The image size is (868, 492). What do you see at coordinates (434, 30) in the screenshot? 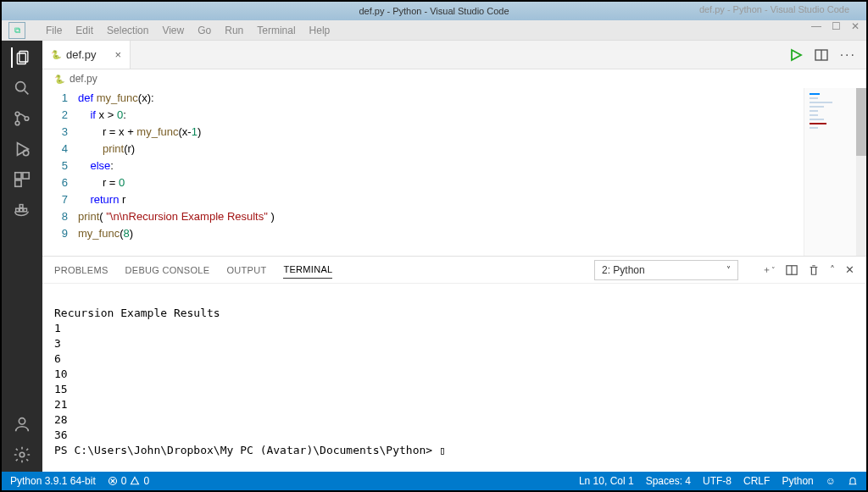
I see `menu-bar: ⧉ File Edit Selection View Go Run Termin…` at bounding box center [434, 30].